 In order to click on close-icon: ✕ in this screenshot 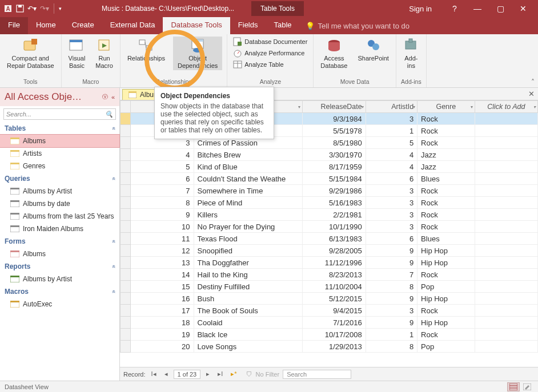, I will do `click(523, 9)`.